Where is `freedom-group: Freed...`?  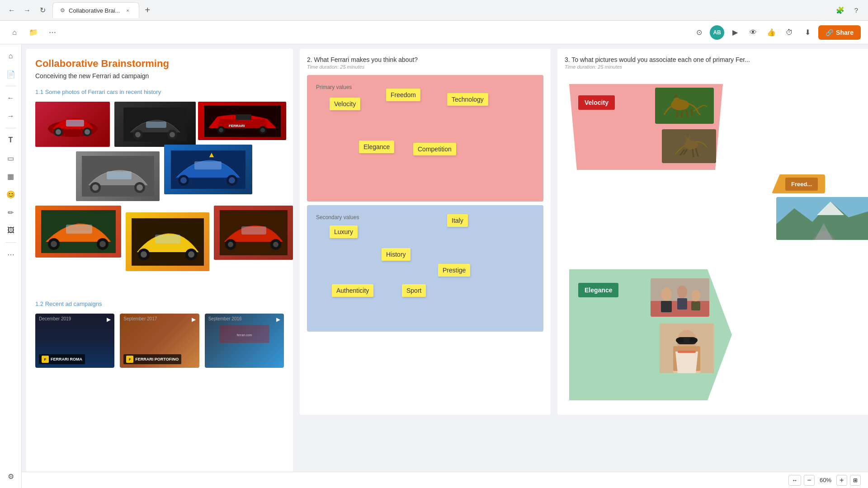 freedom-group: Freed... is located at coordinates (820, 184).